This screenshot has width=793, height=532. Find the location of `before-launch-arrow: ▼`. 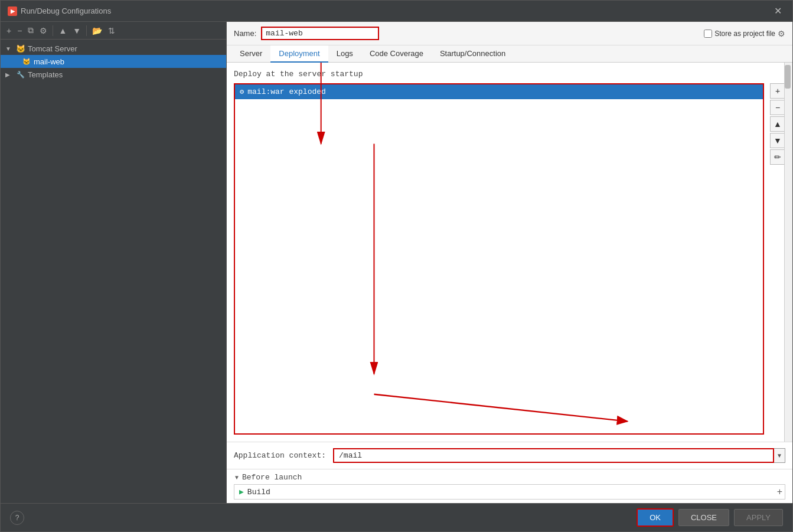

before-launch-arrow: ▼ is located at coordinates (237, 477).